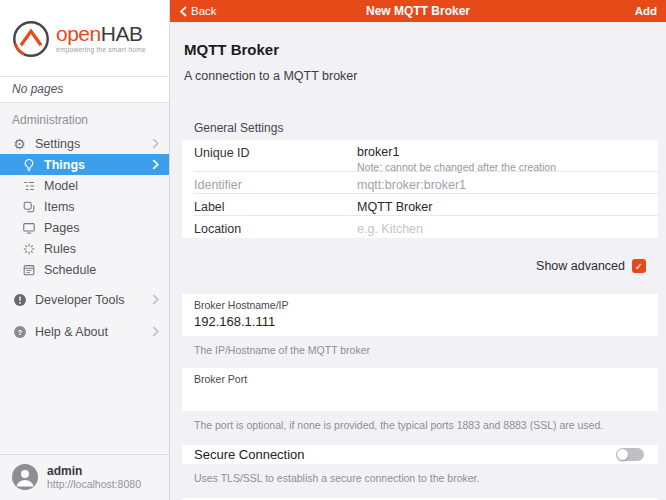 The image size is (666, 500). What do you see at coordinates (84, 248) in the screenshot?
I see `sidebar-item-rules: Rules` at bounding box center [84, 248].